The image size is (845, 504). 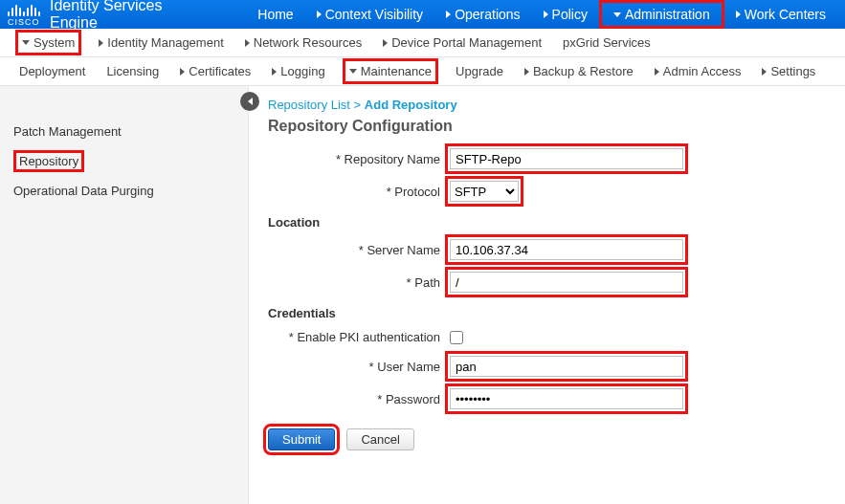 I want to click on subnav-pxgrid: pxGrid Services, so click(x=607, y=42).